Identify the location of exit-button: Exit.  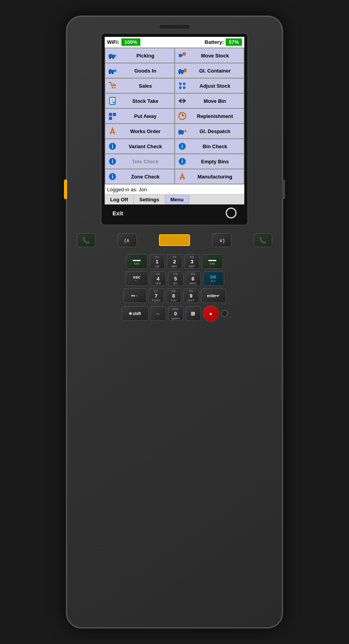
(118, 213).